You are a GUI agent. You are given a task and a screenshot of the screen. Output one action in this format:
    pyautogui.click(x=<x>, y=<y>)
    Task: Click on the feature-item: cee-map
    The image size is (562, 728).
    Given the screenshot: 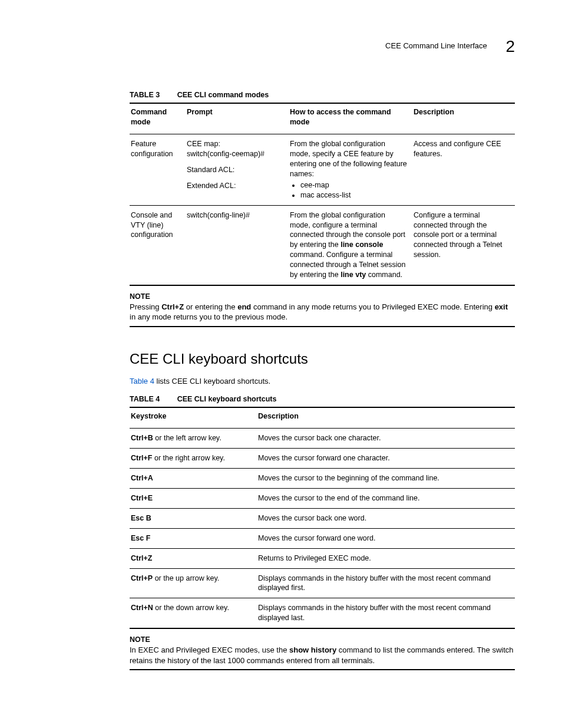 What is the action you would take?
    pyautogui.click(x=354, y=185)
    